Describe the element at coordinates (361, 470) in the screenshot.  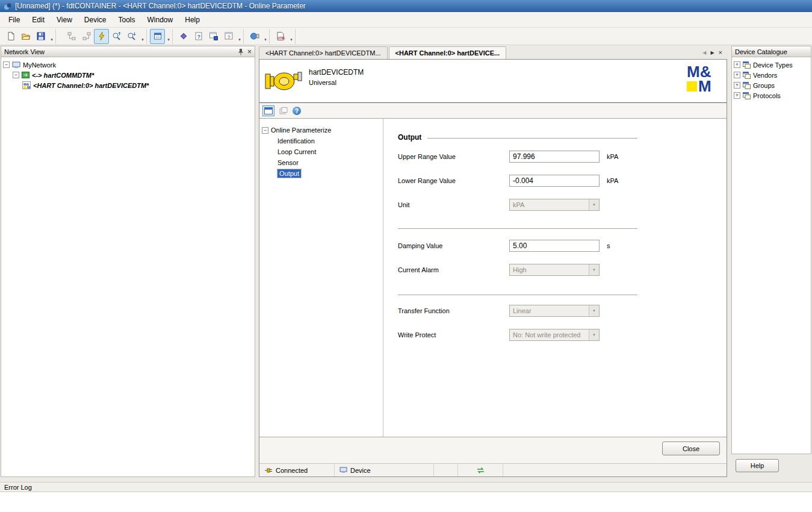
I see `status-device-label: Device` at that location.